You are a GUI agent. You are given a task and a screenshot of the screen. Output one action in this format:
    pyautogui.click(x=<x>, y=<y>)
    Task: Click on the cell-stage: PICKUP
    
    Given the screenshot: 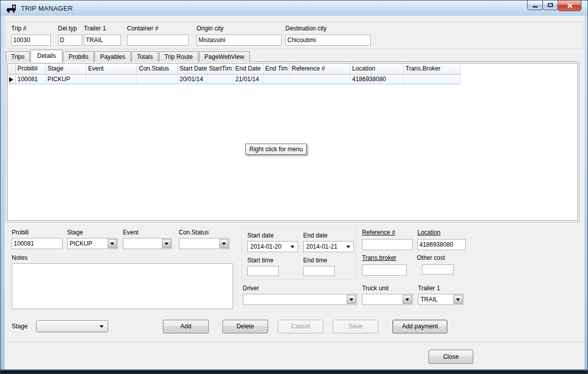 What is the action you would take?
    pyautogui.click(x=66, y=79)
    